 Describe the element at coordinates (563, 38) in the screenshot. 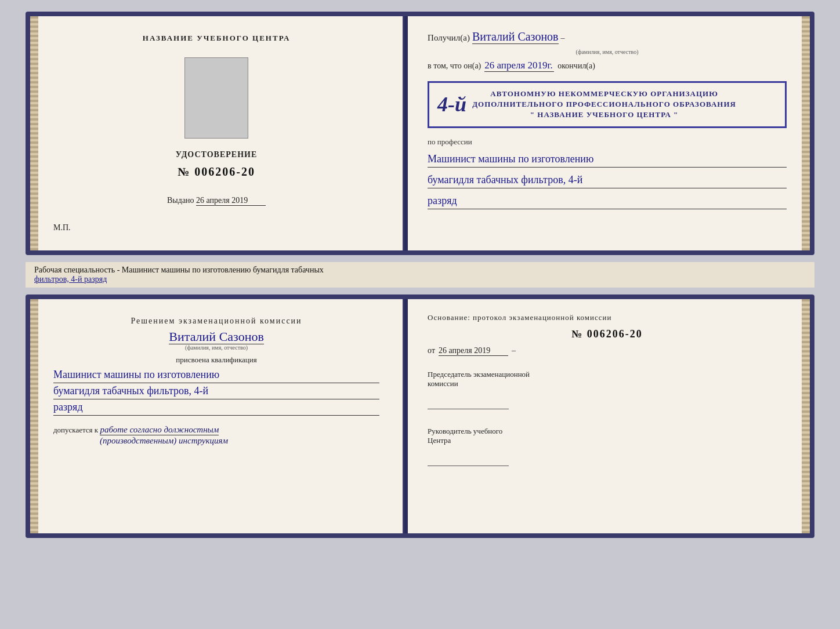

I see `dash: –` at that location.